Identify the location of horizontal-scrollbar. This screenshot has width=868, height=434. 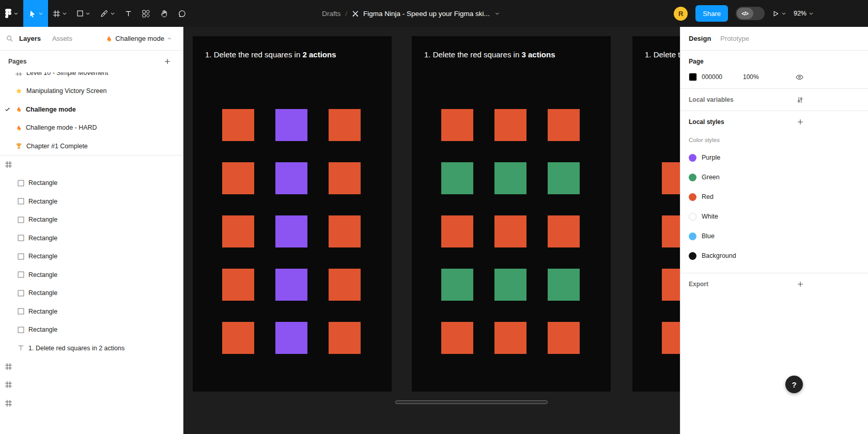
(471, 402).